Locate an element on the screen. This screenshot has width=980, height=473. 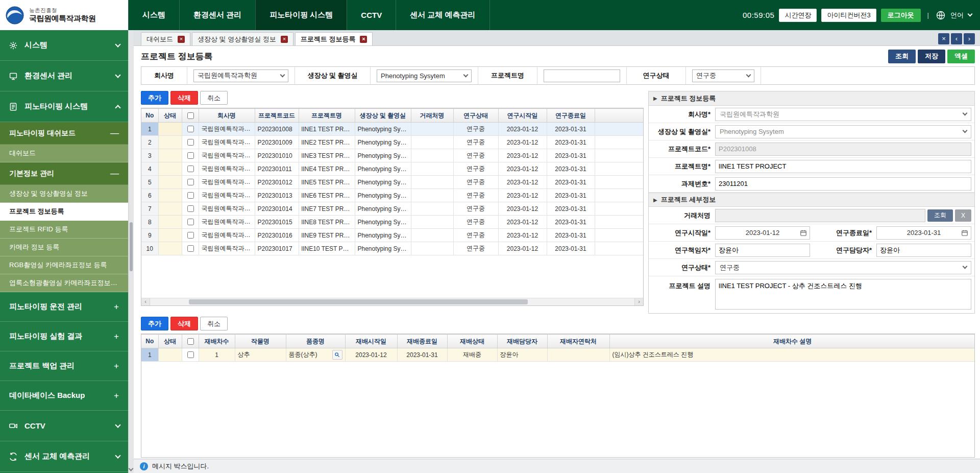
nav-item-1: 시스템 is located at coordinates (154, 15).